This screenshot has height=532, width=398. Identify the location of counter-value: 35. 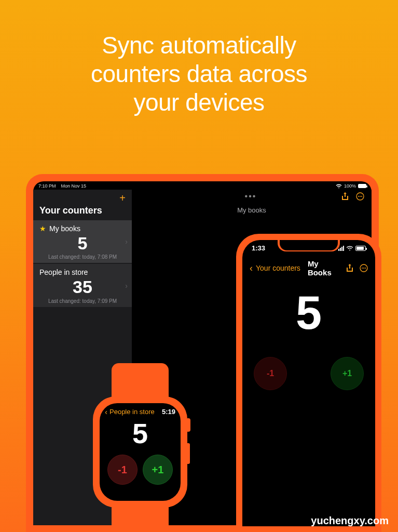
(83, 287).